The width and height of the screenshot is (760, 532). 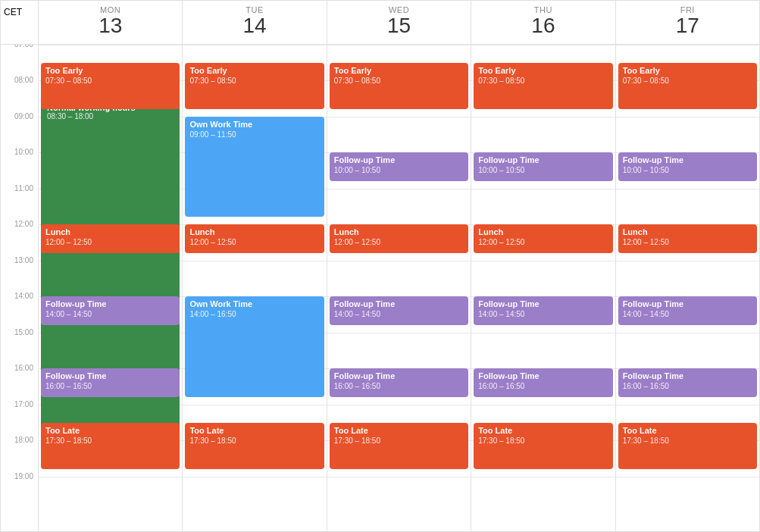 What do you see at coordinates (399, 26) in the screenshot?
I see `day-num-wed: 15` at bounding box center [399, 26].